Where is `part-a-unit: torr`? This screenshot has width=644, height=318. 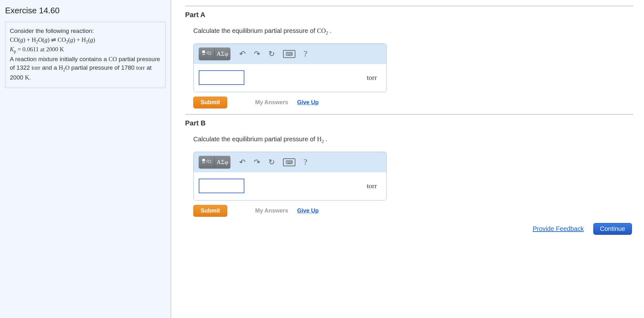
part-a-unit: torr is located at coordinates (372, 78).